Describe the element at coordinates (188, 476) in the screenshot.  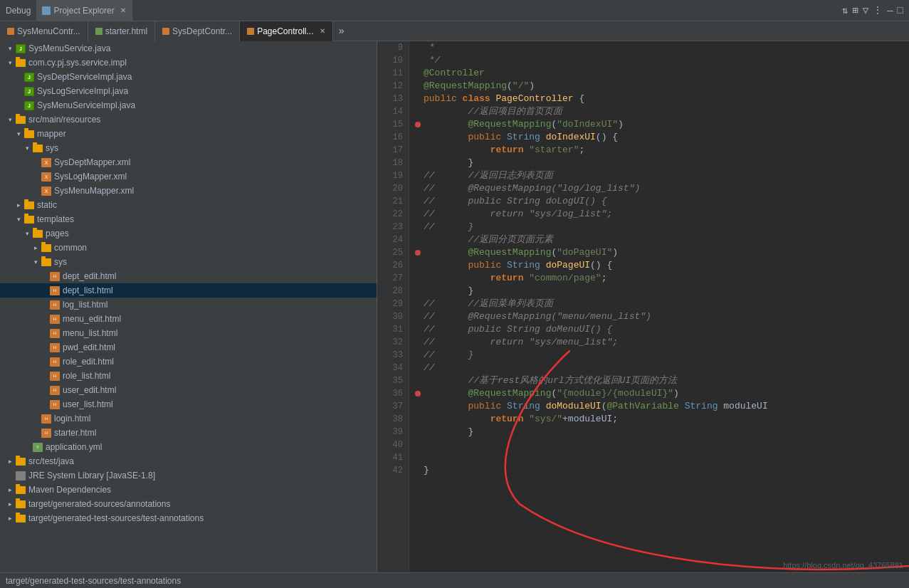
I see `tree-item: JRE System Library [JavaSE-1.8]` at that location.